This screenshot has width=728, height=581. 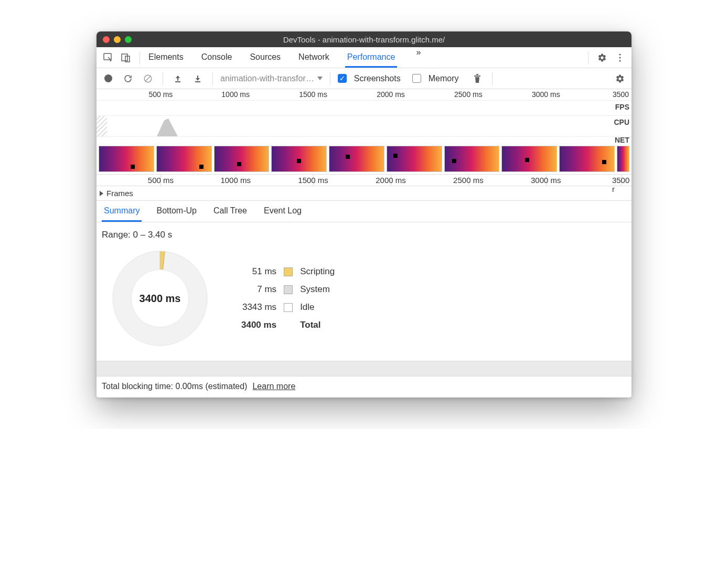 What do you see at coordinates (283, 211) in the screenshot?
I see `tab-event-log: Event Log` at bounding box center [283, 211].